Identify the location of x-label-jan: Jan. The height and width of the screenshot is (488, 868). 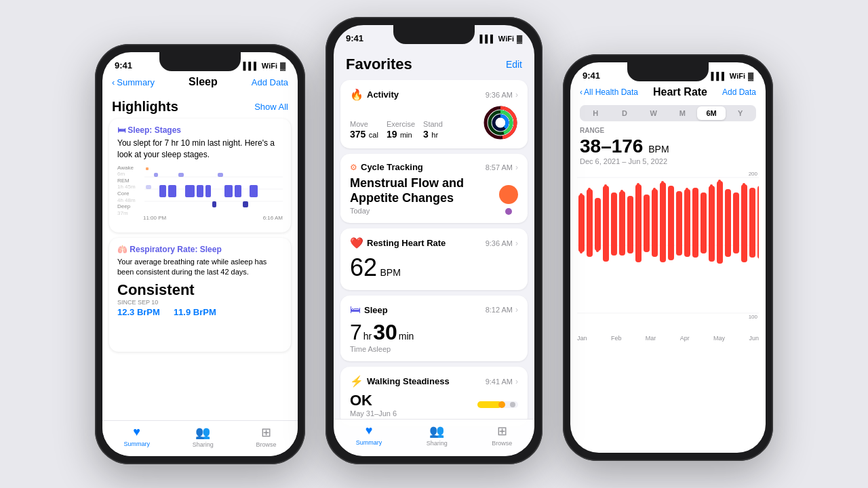
(582, 338).